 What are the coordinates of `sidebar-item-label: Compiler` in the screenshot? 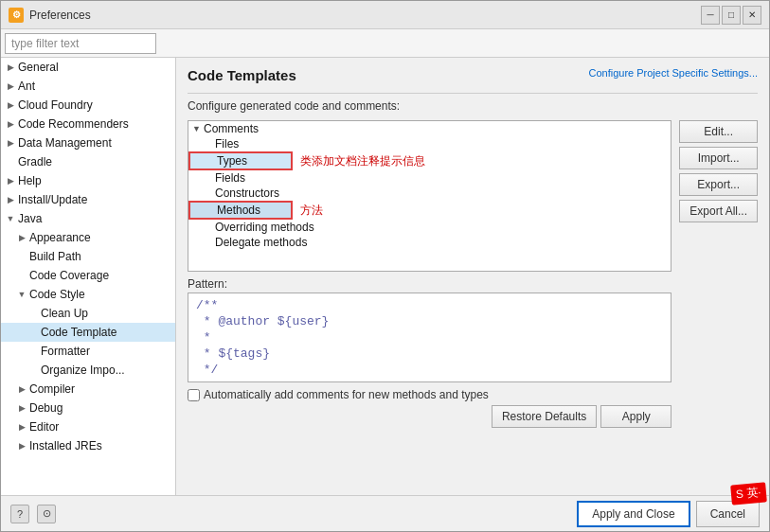 It's located at (52, 389).